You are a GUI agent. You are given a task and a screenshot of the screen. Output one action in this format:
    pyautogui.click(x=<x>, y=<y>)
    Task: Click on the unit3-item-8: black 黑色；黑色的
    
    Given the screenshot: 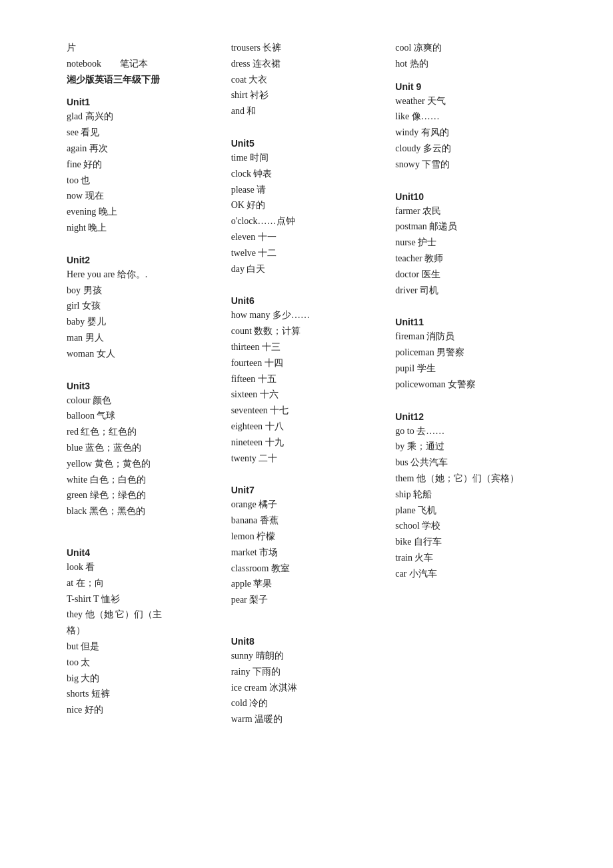 What is the action you would take?
    pyautogui.click(x=143, y=511)
    